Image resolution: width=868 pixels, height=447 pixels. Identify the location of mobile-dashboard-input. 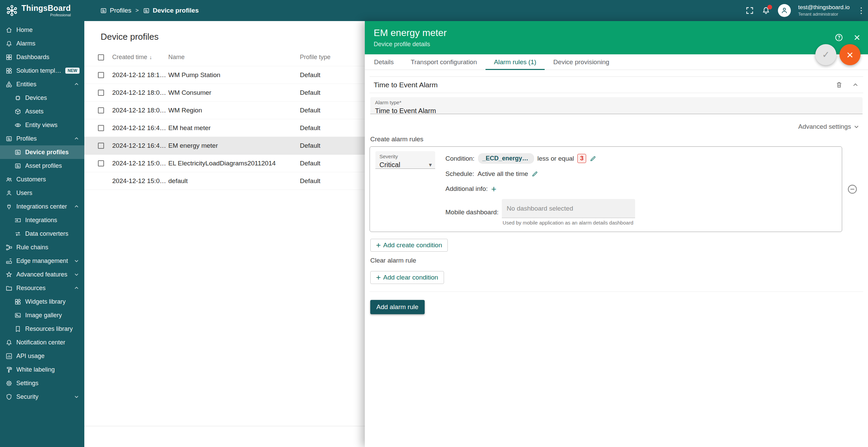
(568, 209).